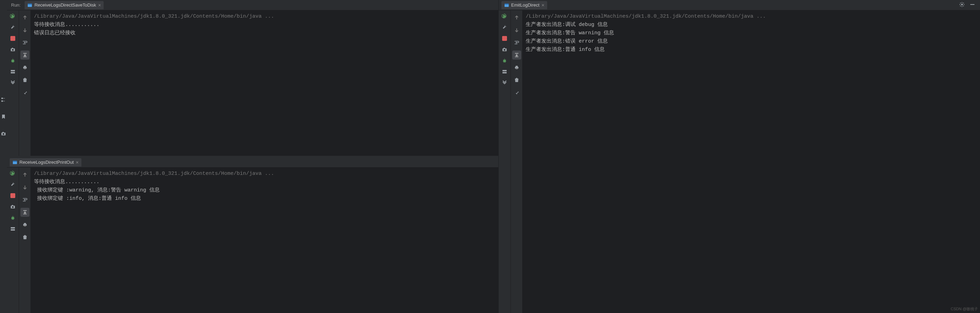 The height and width of the screenshot is (313, 980). Describe the element at coordinates (972, 5) in the screenshot. I see `minimize-icon` at that location.